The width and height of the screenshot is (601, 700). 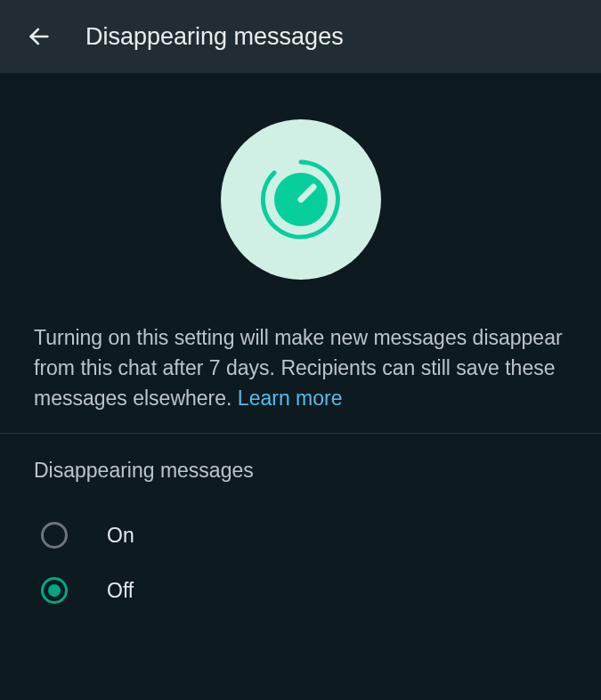 What do you see at coordinates (39, 37) in the screenshot?
I see `back-button` at bounding box center [39, 37].